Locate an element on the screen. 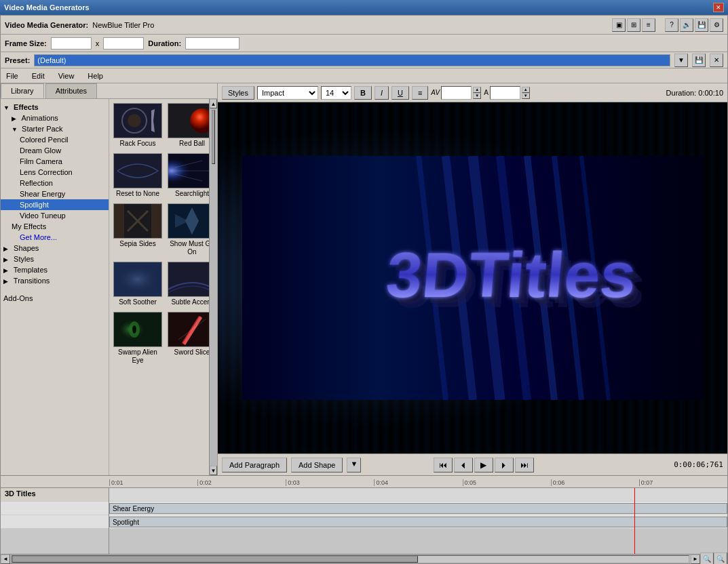 This screenshot has height=564, width=728. thumb-rack-focus: Rack Focus is located at coordinates (138, 125).